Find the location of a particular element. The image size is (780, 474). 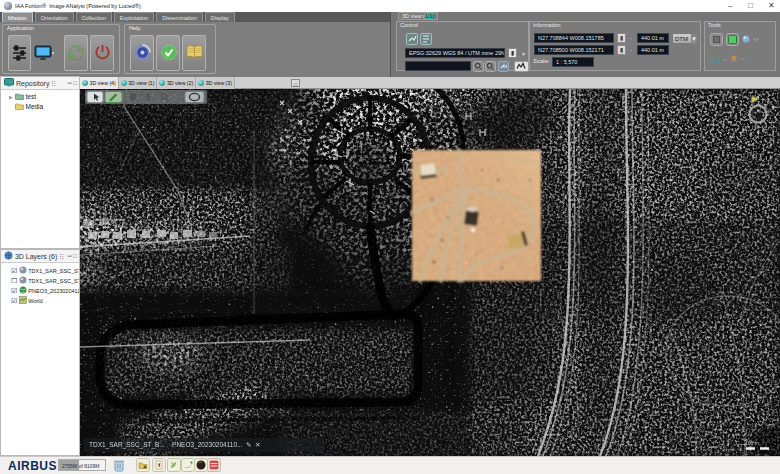

svg-text: 3S is located at coordinates (716, 60).